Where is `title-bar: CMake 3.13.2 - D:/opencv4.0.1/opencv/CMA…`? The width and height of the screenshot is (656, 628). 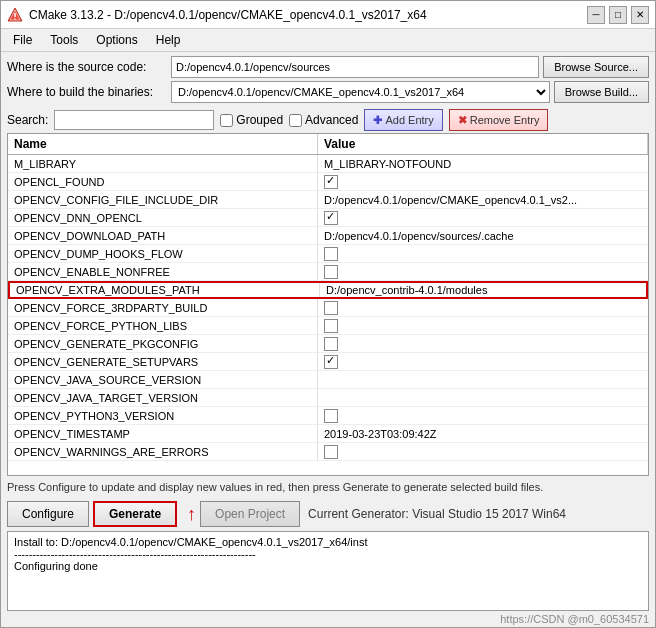 title-bar: CMake 3.13.2 - D:/opencv4.0.1/opencv/CMA… is located at coordinates (328, 15).